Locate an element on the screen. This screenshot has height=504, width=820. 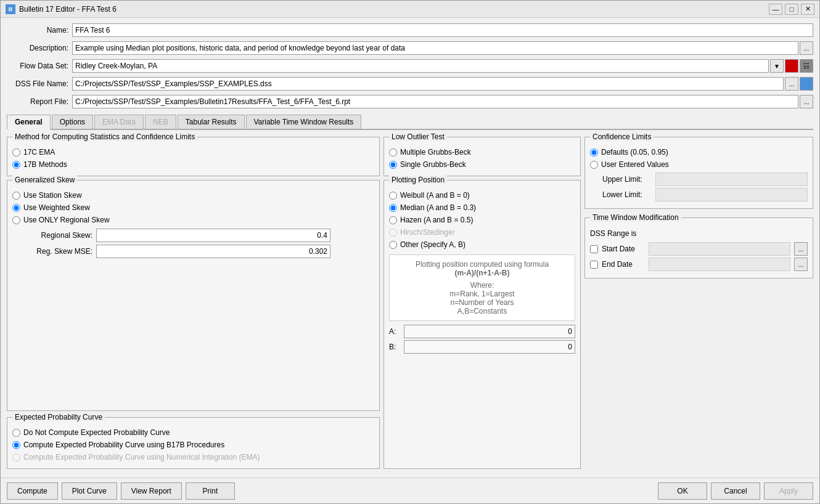
dropdown-arrow-icon: ▼ is located at coordinates (777, 66).